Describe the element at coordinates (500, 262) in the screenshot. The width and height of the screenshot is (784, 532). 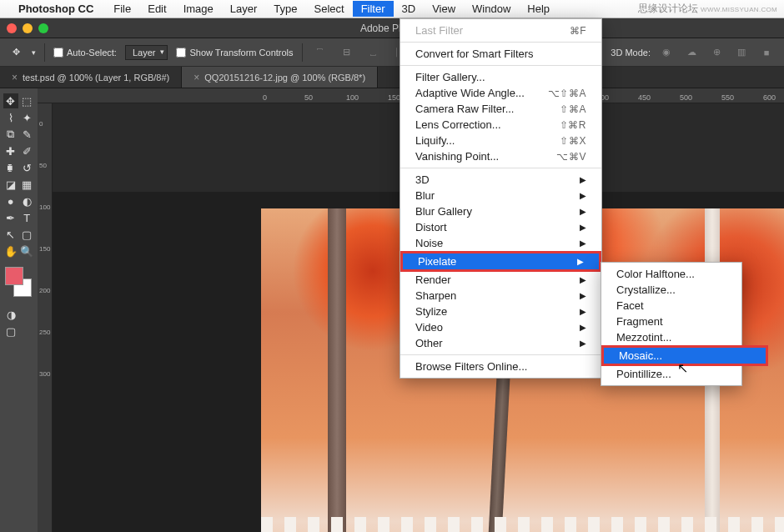
I see `menu-pixelate-sub: Pixelate▶` at that location.